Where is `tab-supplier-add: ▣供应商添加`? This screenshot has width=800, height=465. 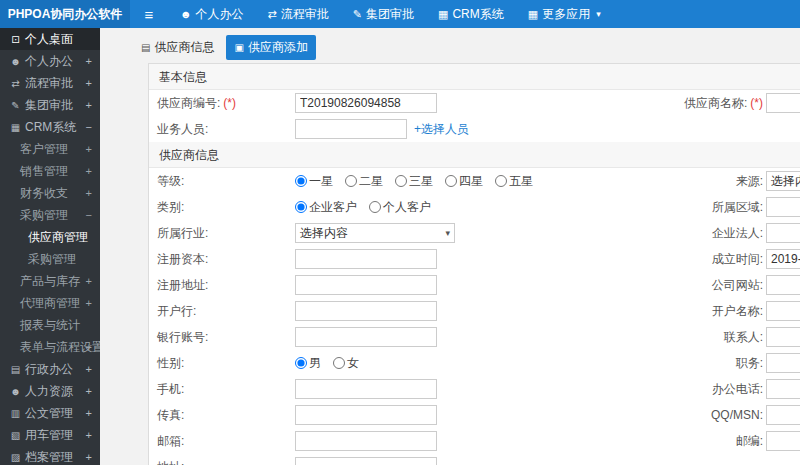 tab-supplier-add: ▣供应商添加 is located at coordinates (270, 48).